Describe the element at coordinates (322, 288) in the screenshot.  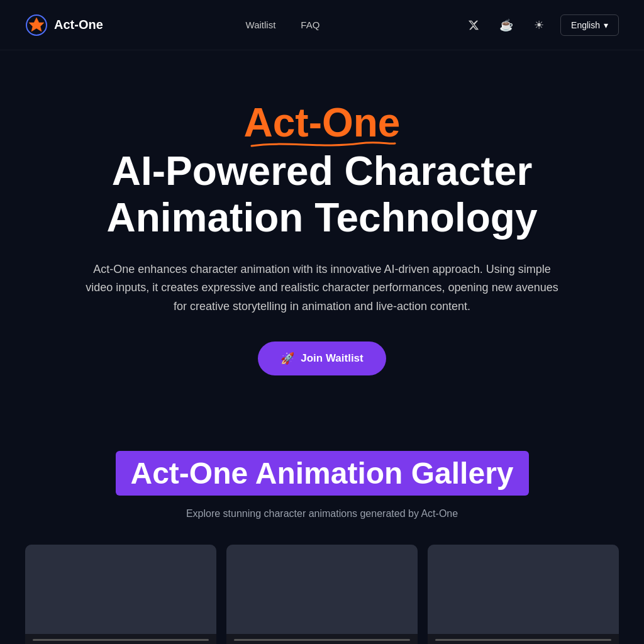
I see `hero-description: Act-One enhances character animation wit…` at that location.